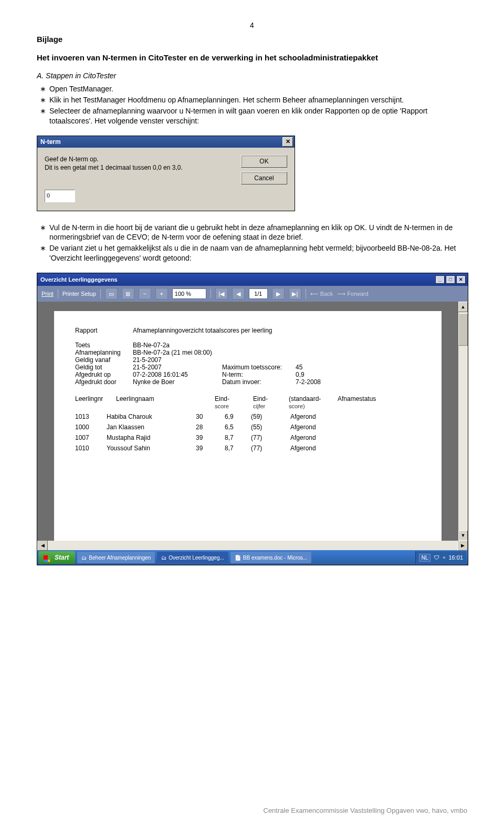 This screenshot has width=504, height=816. What do you see at coordinates (46, 557) in the screenshot?
I see `windows-logo-icon` at bounding box center [46, 557].